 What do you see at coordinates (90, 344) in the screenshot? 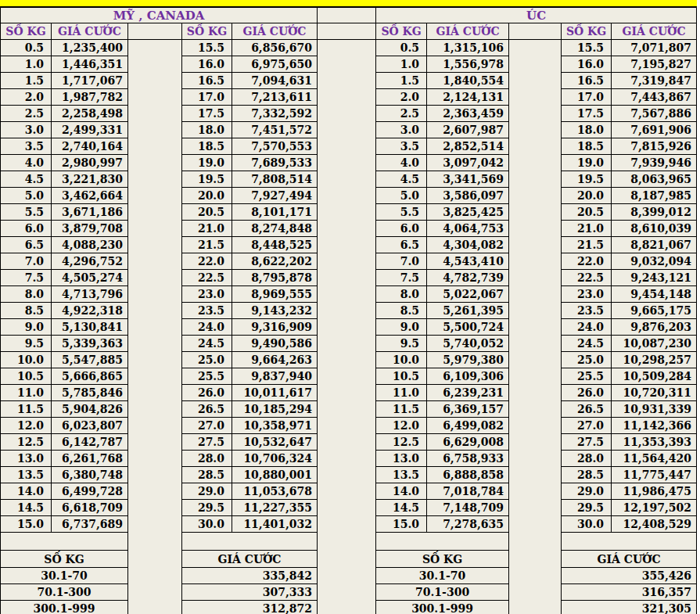
I see `price-cell: 5,339,363` at bounding box center [90, 344].